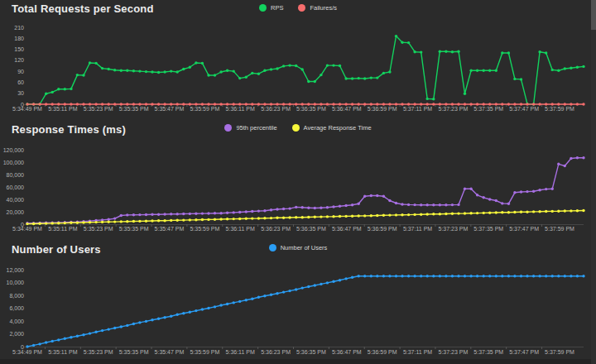 The width and height of the screenshot is (596, 364). I want to click on svg-text: 4,000, so click(17, 321).